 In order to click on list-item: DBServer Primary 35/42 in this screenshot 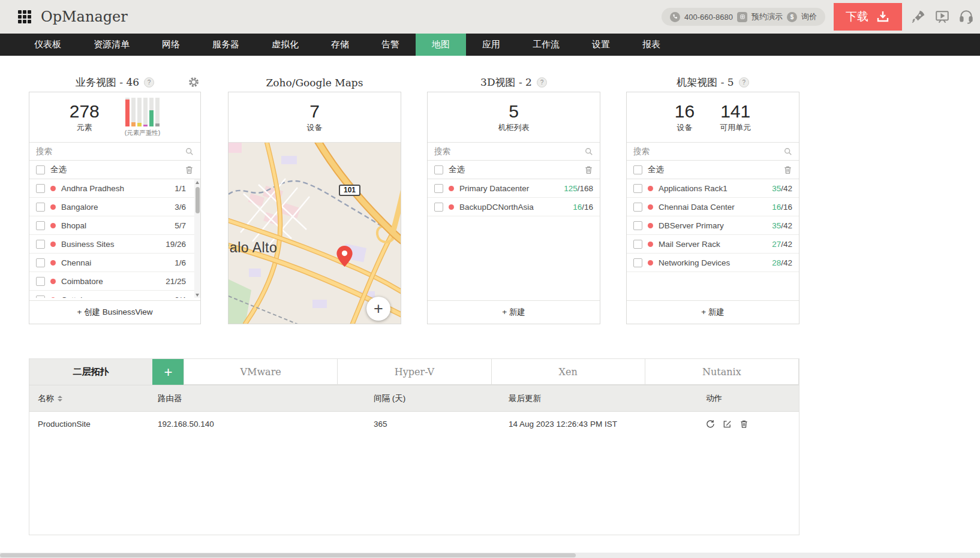, I will do `click(713, 225)`.